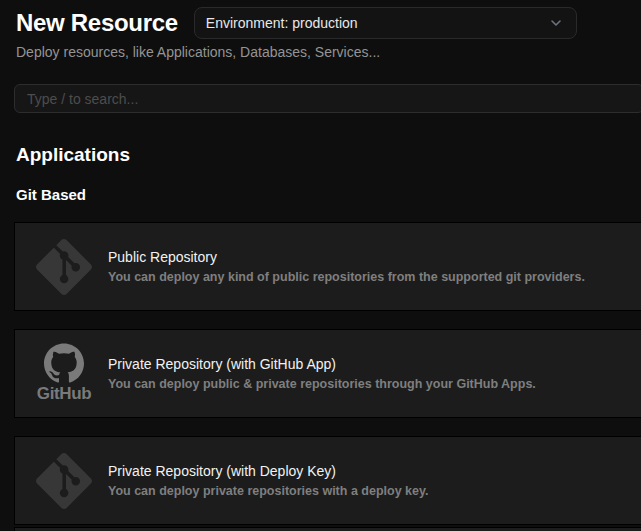 The height and width of the screenshot is (531, 641). I want to click on page-title: New Resource, so click(97, 23).